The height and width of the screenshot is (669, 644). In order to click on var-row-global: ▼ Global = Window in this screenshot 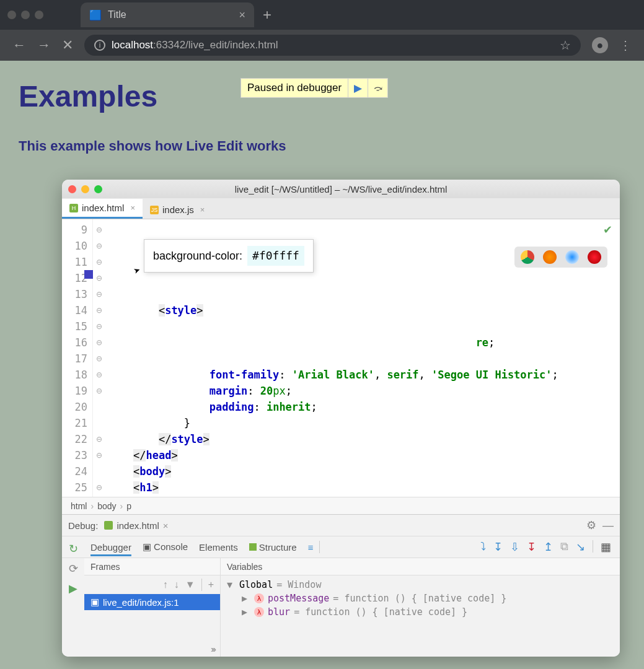, I will do `click(420, 585)`.